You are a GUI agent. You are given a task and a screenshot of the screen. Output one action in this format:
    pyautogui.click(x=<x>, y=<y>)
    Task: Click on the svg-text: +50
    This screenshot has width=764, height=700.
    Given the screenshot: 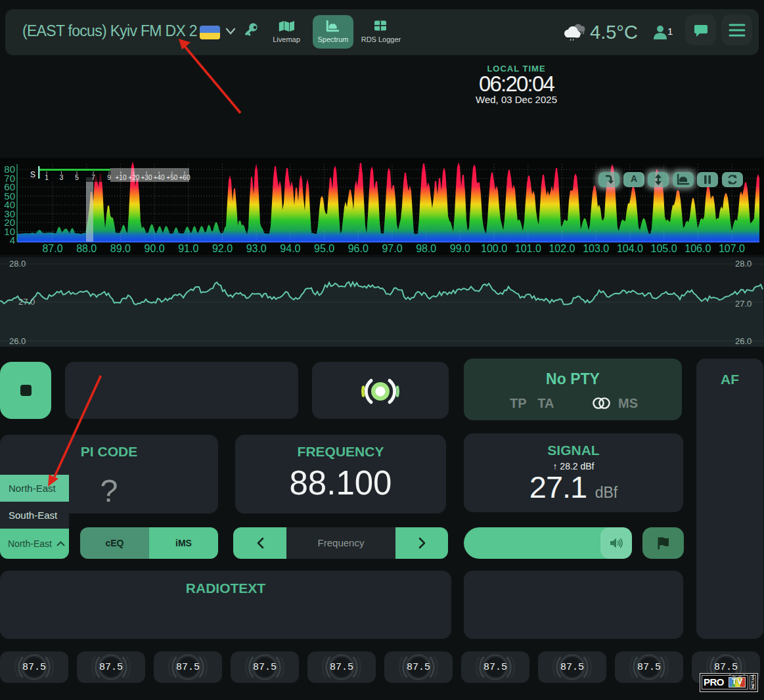 What is the action you would take?
    pyautogui.click(x=172, y=177)
    